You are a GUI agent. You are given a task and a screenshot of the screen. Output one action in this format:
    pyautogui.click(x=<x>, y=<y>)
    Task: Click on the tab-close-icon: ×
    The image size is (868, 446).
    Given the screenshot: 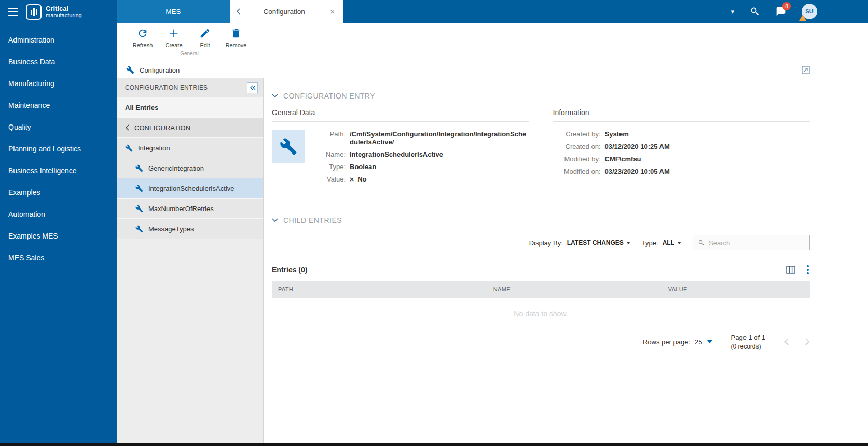 What is the action you would take?
    pyautogui.click(x=332, y=11)
    